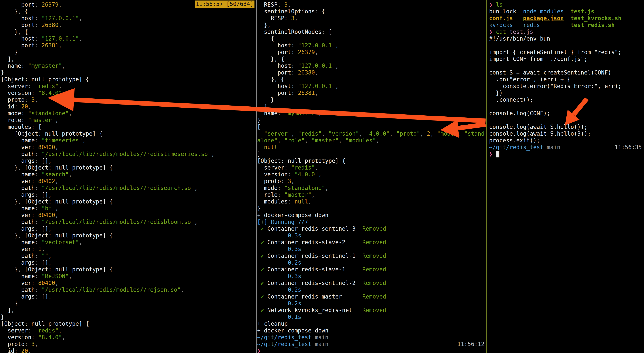  I want to click on text-segment: [Object: null prototype] {, so click(68, 236).